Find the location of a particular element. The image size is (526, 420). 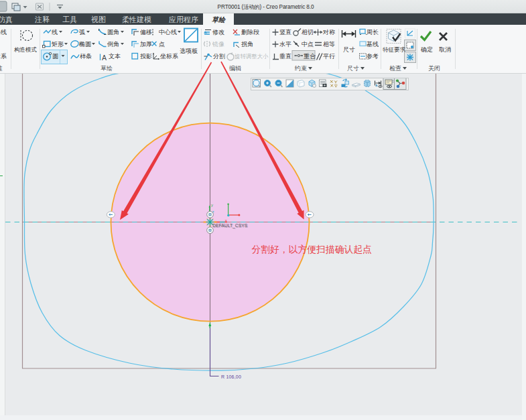

svg-text: y is located at coordinates (212, 205).